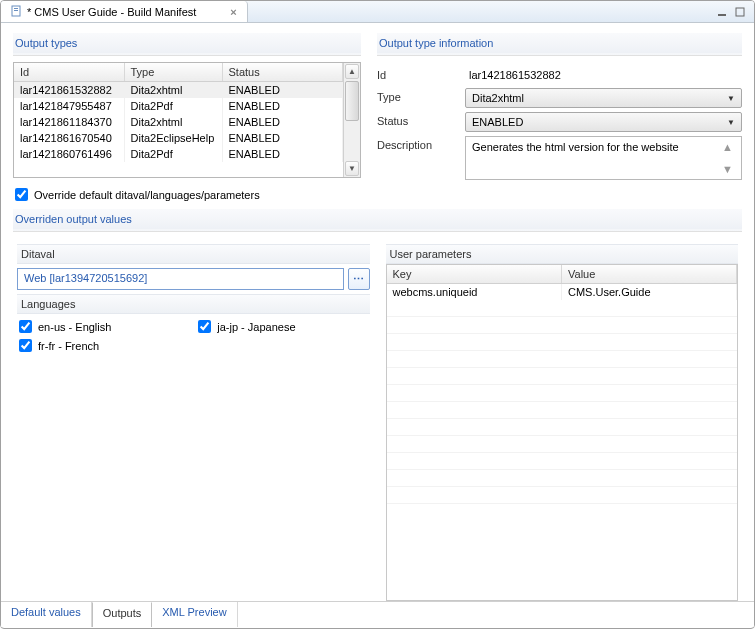 This screenshot has width=755, height=629. Describe the element at coordinates (740, 12) in the screenshot. I see `maximize-icon` at that location.